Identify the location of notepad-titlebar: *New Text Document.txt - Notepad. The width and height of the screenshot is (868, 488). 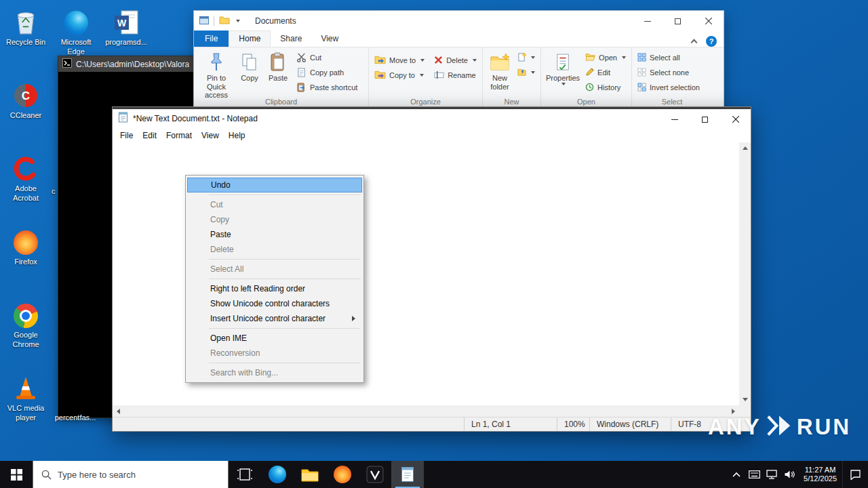
(431, 119).